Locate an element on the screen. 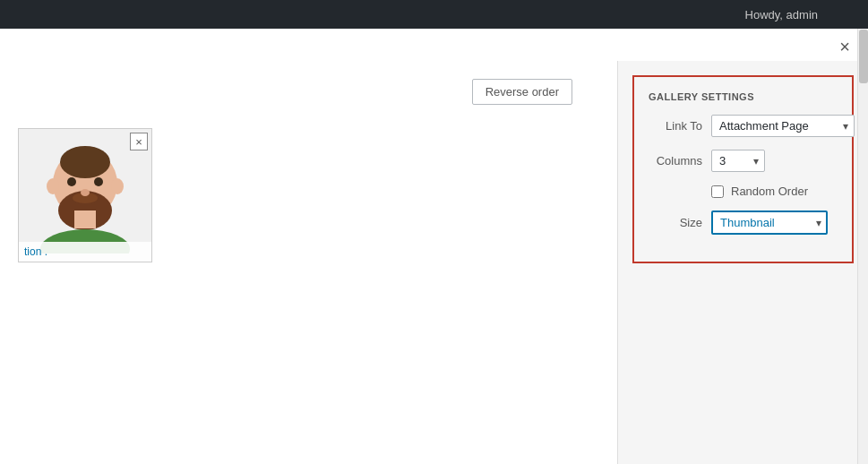 This screenshot has width=868, height=464. link-to-select-wrapper: Attachment Page Media File Custom URL No… is located at coordinates (783, 125).